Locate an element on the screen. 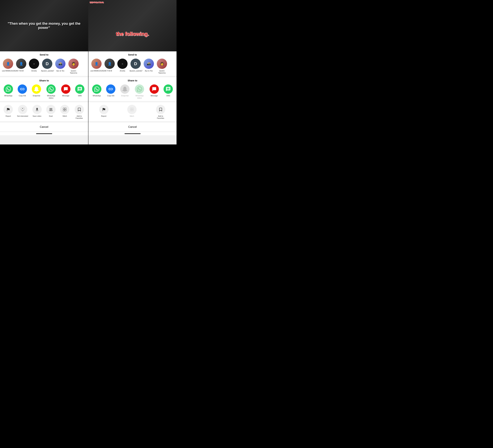  phone-panel-right: EEPFIGHTING the following. Send to 👤 use… is located at coordinates (132, 72).